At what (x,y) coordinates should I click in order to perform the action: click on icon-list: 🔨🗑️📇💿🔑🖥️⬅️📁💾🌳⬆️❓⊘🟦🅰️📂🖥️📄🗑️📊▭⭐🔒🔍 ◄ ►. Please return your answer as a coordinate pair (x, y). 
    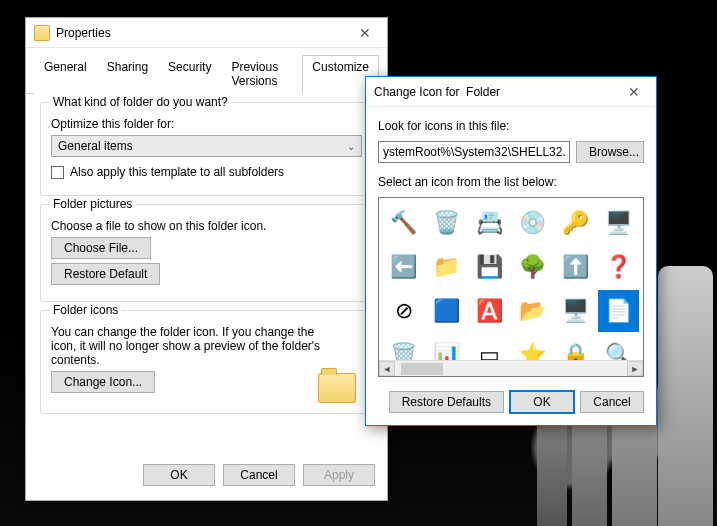
    Looking at the image, I should click on (511, 287).